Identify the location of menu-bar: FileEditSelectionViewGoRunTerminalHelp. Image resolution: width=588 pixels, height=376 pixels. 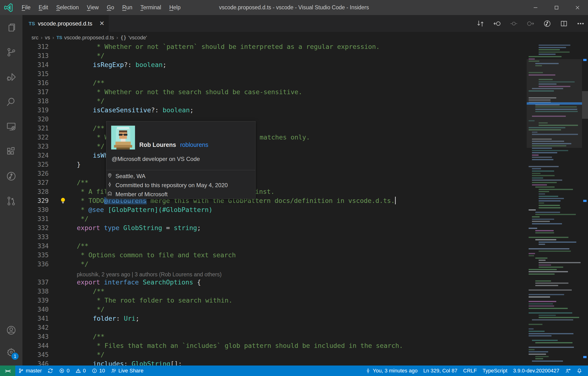
(101, 8).